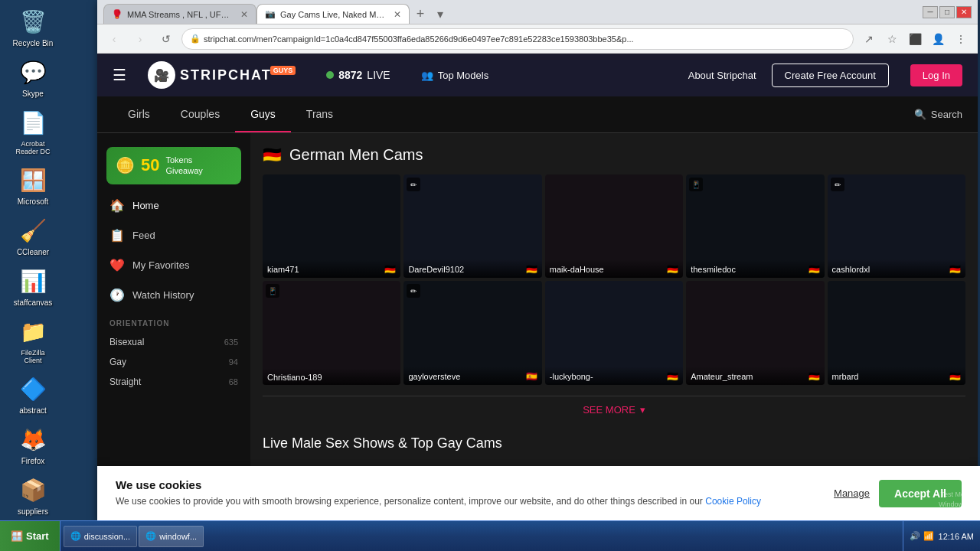  Describe the element at coordinates (869, 39) in the screenshot. I see `share-button: ↗` at that location.